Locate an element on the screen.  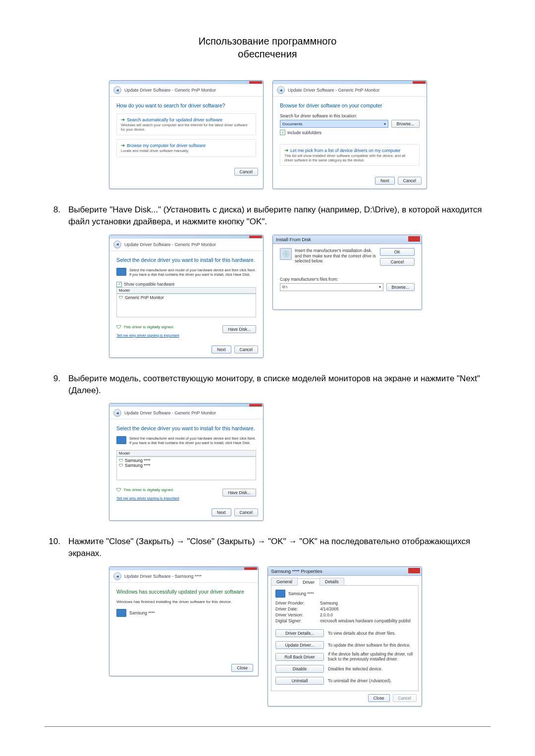
step-text: Выберите "Have Disk..." (Установить с ди… is located at coordinates (279, 216).